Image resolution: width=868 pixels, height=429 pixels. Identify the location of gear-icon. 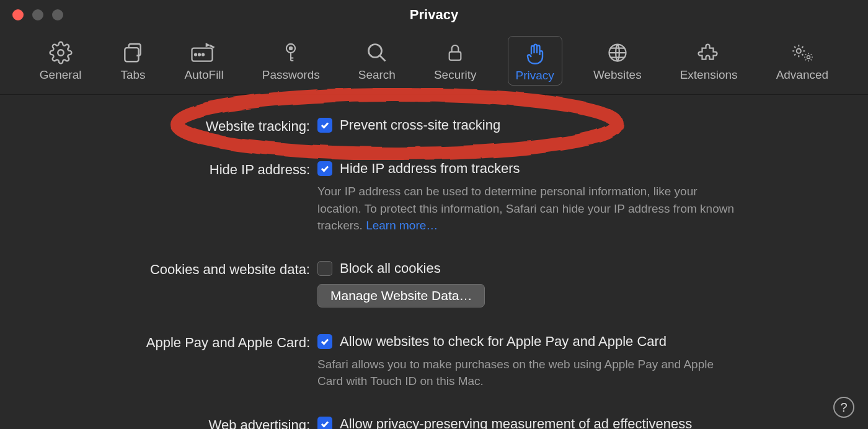
(61, 53).